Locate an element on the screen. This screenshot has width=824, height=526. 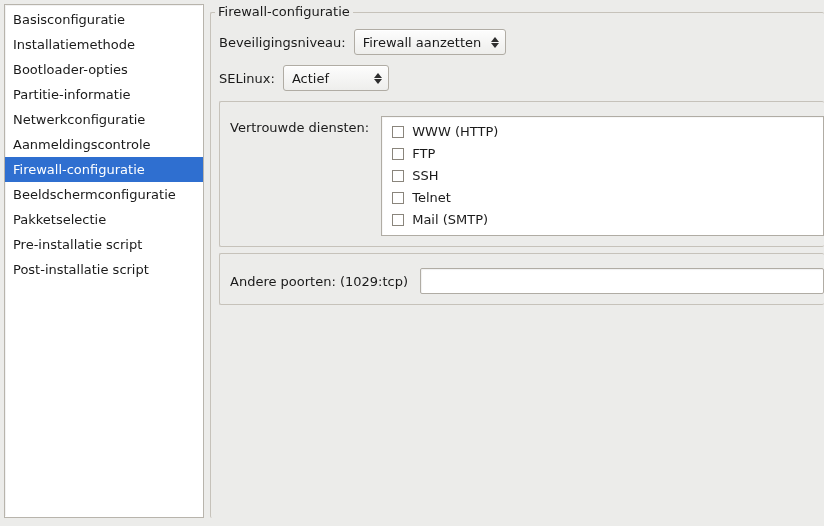
selinux-value: Actief is located at coordinates (310, 78).